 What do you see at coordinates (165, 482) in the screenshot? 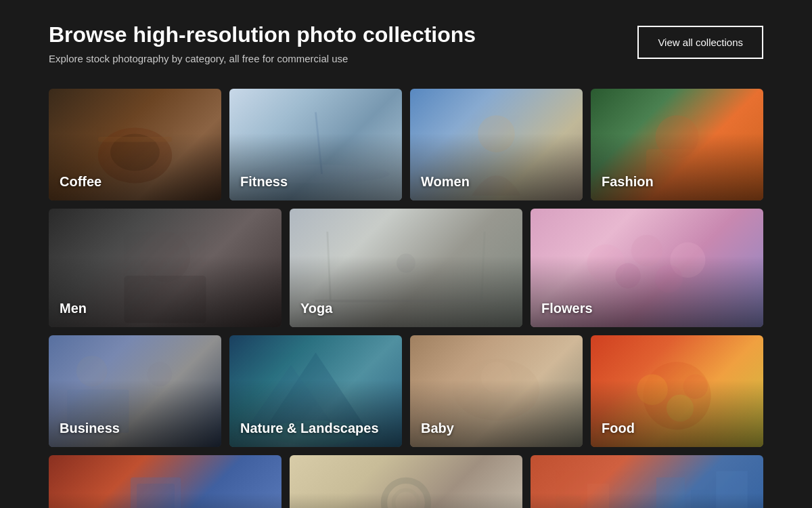
I see `collection-card-products: Products` at bounding box center [165, 482].